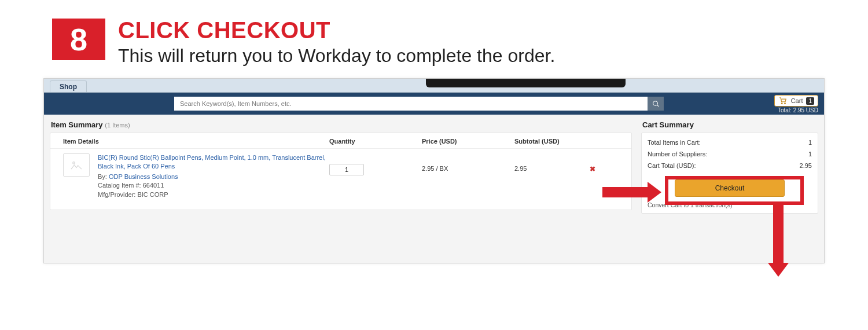 The height and width of the screenshot is (330, 868). What do you see at coordinates (798, 110) in the screenshot?
I see `cart-total-text: Total: 2.95 USD` at bounding box center [798, 110].